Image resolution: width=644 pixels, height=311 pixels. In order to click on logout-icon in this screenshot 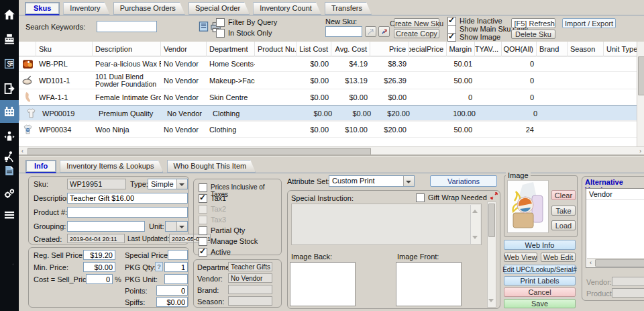, I will do `click(9, 89)`.